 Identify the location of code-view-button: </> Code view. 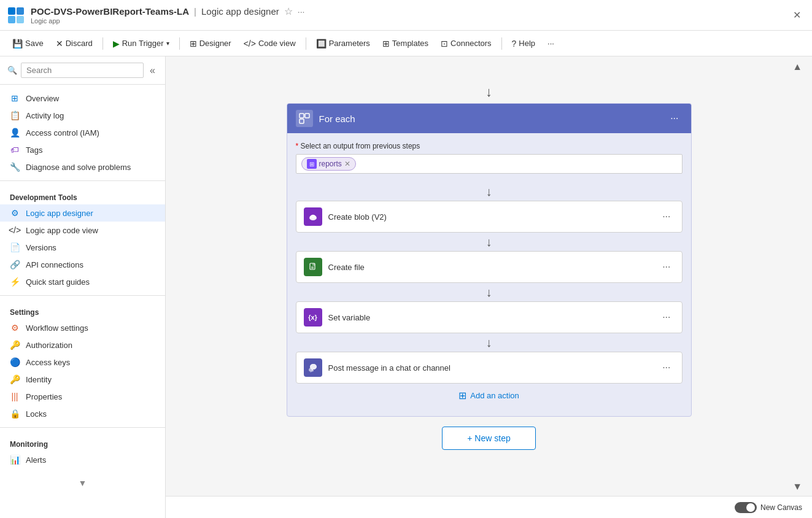
(270, 44).